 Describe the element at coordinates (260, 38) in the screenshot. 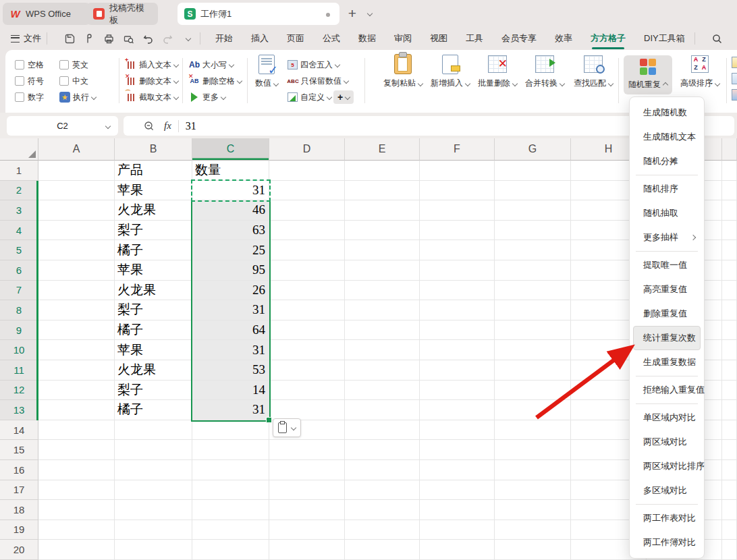

I see `menu-item: 插入` at that location.